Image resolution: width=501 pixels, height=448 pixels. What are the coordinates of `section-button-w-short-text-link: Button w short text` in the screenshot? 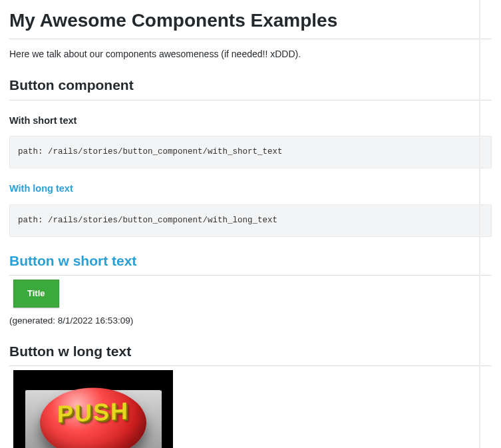 It's located at (250, 264).